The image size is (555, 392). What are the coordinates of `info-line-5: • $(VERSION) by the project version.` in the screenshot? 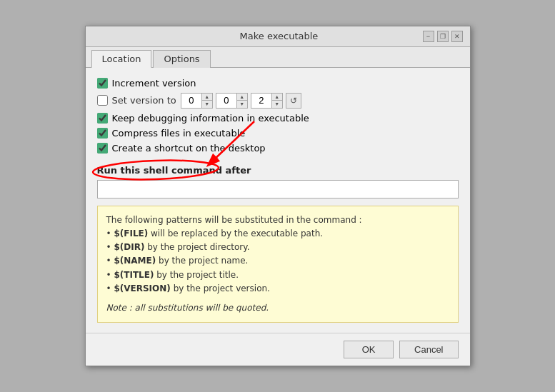 It's located at (278, 288).